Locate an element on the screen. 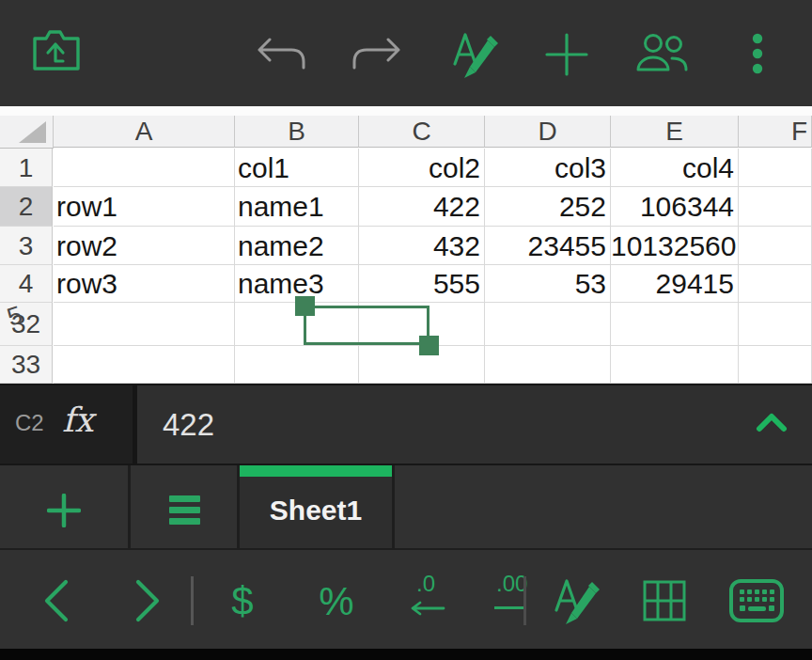 The height and width of the screenshot is (660, 812). cell-B3: name2 is located at coordinates (297, 246).